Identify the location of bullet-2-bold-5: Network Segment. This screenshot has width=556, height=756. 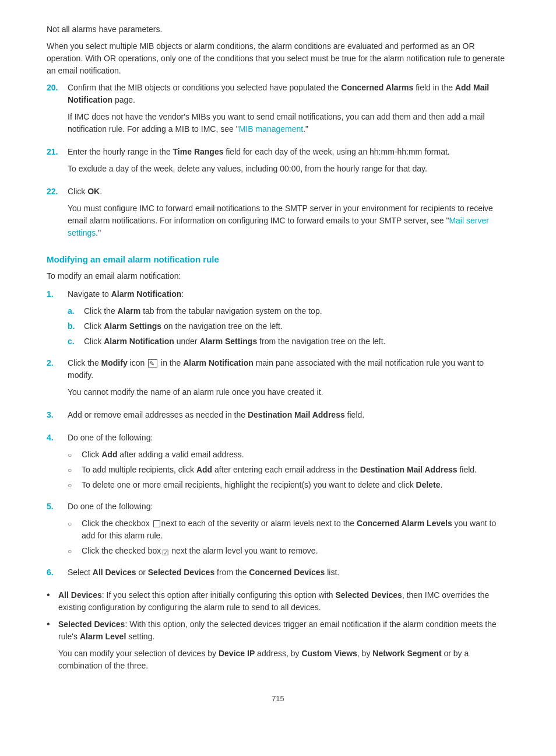
(407, 653).